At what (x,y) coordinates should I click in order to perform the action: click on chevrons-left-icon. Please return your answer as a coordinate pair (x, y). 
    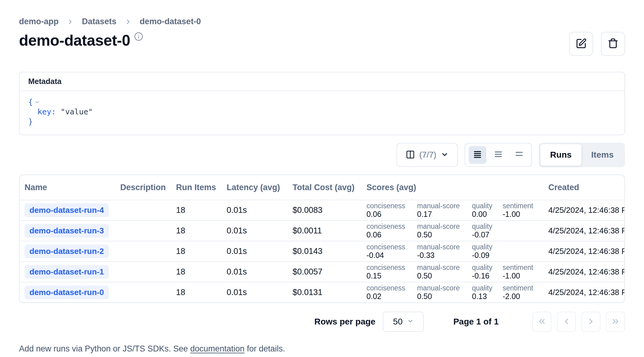
    Looking at the image, I should click on (542, 322).